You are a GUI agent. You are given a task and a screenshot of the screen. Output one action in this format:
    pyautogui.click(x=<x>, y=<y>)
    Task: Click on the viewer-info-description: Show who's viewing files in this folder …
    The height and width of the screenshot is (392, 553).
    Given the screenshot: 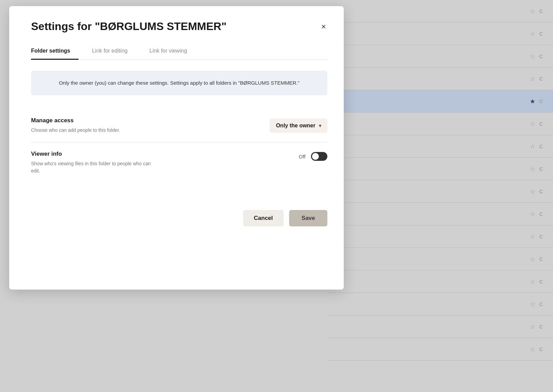 What is the action you would take?
    pyautogui.click(x=96, y=167)
    